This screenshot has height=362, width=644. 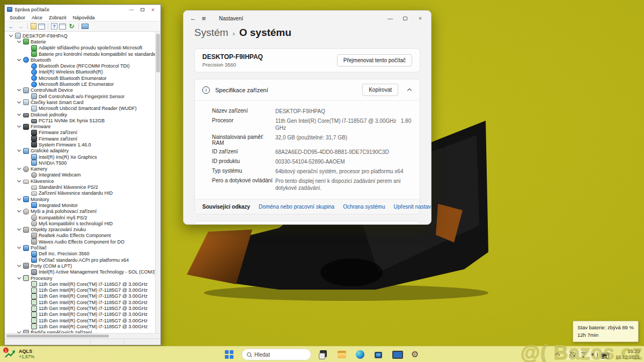 What do you see at coordinates (583, 354) in the screenshot?
I see `wifi-icon` at bounding box center [583, 354].